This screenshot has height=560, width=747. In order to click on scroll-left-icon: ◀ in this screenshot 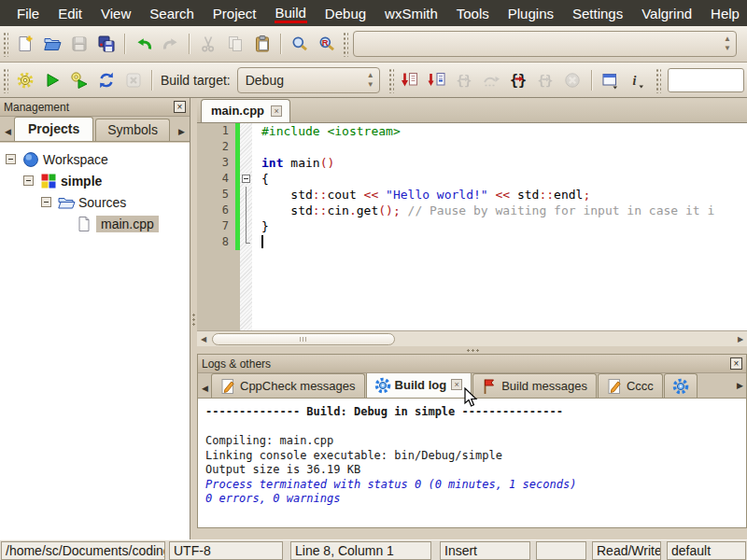, I will do `click(204, 340)`.